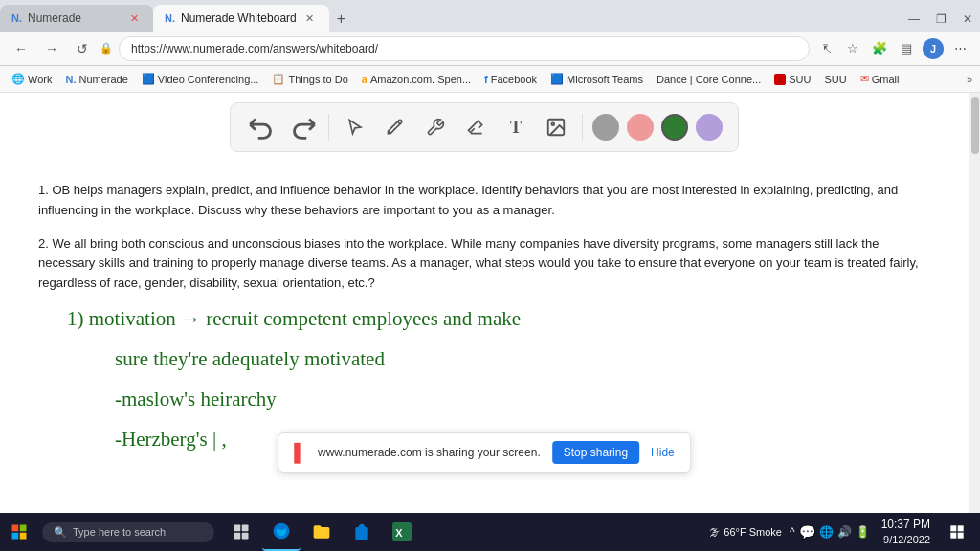 The image size is (980, 551). I want to click on bookmark-dance: Dance | Core Conne..., so click(708, 79).